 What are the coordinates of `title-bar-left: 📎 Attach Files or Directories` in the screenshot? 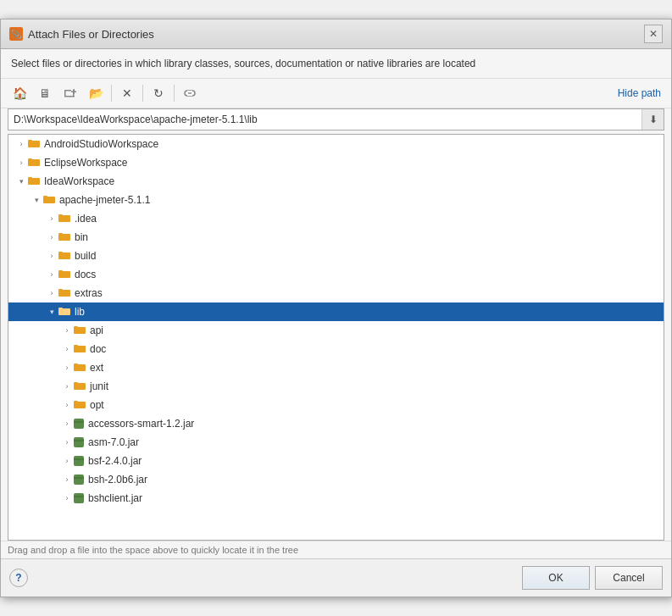 It's located at (81, 34).